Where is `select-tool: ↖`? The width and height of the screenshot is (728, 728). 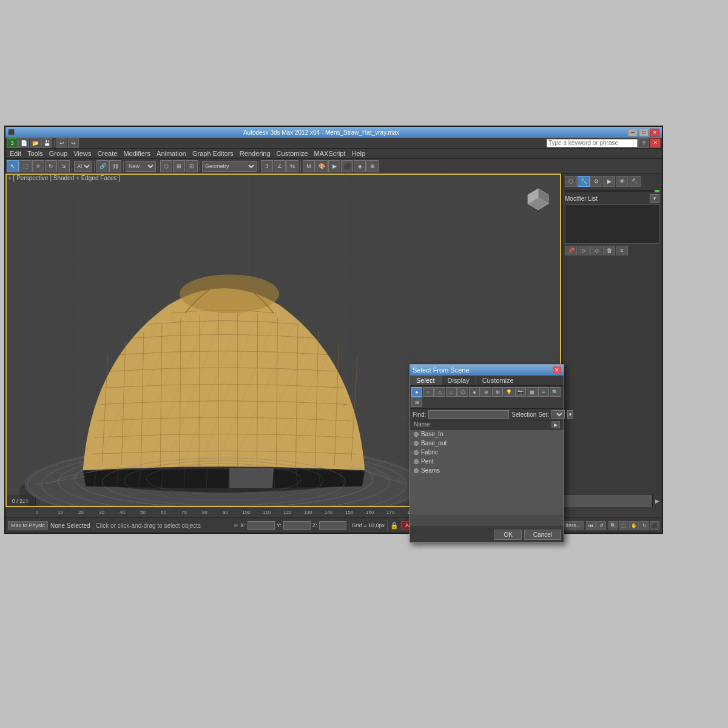
select-tool: ↖ is located at coordinates (13, 166).